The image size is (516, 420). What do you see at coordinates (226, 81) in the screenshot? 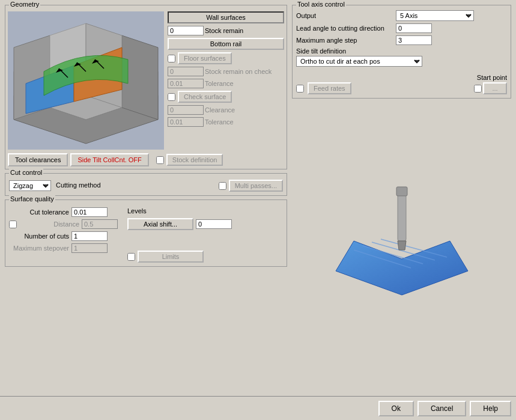
I see `geometry-controls: Wall surfaces Stock remain Bottom rail F…` at bounding box center [226, 81].